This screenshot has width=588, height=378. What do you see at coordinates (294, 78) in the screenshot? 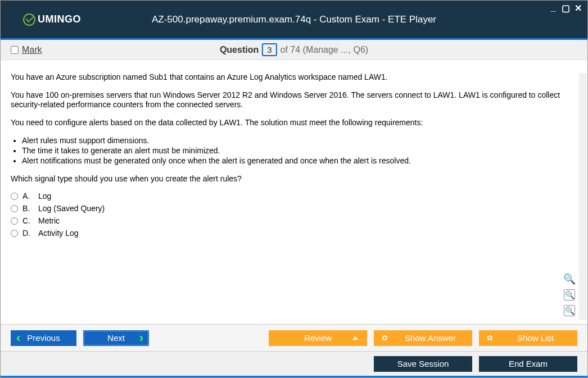
I see `paragraph: You have an Azure subscription named Sub…` at bounding box center [294, 78].